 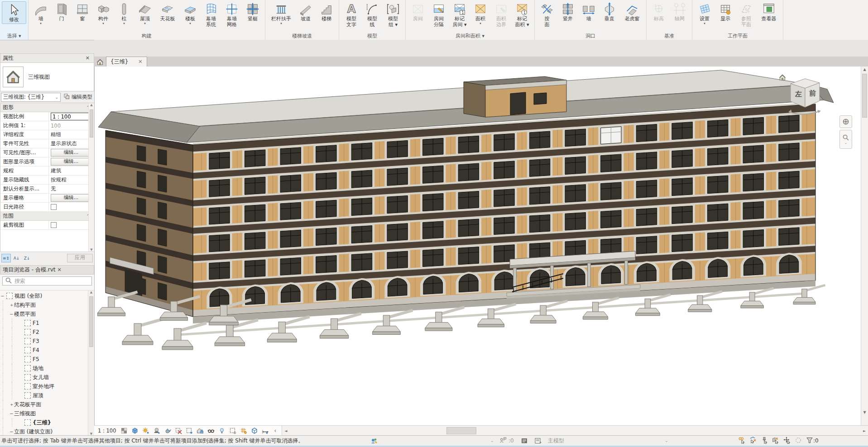 I want to click on ribbon-button-老虎窗: 老虎窗, so click(x=632, y=12).